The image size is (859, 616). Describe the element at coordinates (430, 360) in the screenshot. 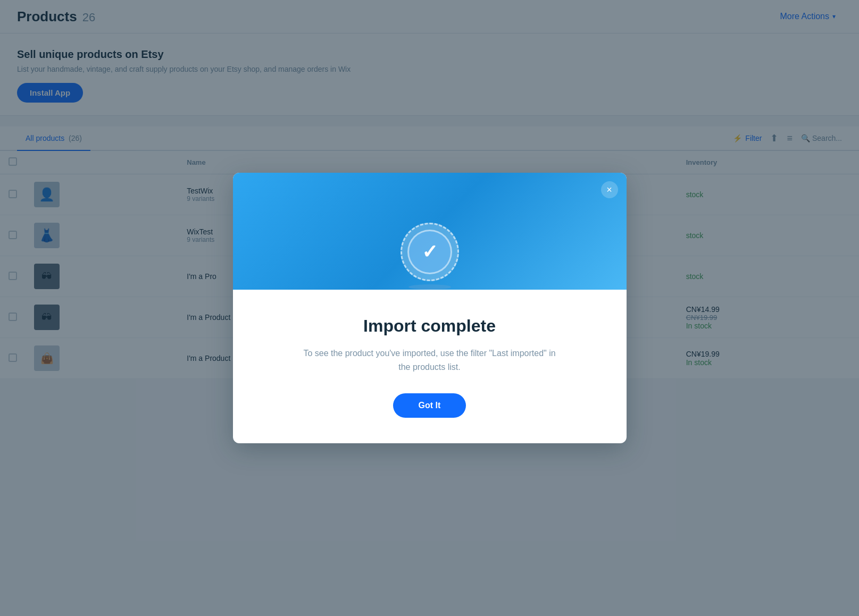

I see `modal-desc: To see the product you've imported, use …` at that location.